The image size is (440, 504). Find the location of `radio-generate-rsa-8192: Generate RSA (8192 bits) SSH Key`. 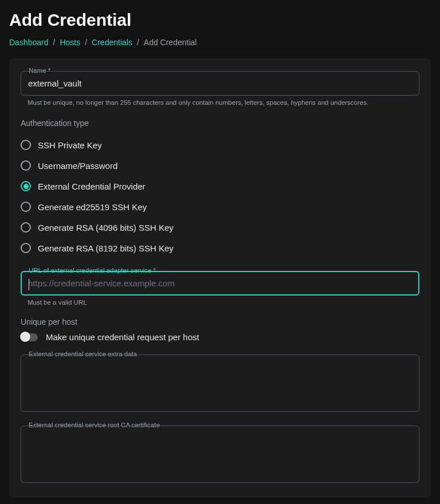

radio-generate-rsa-8192: Generate RSA (8192 bits) SSH Key is located at coordinates (220, 248).